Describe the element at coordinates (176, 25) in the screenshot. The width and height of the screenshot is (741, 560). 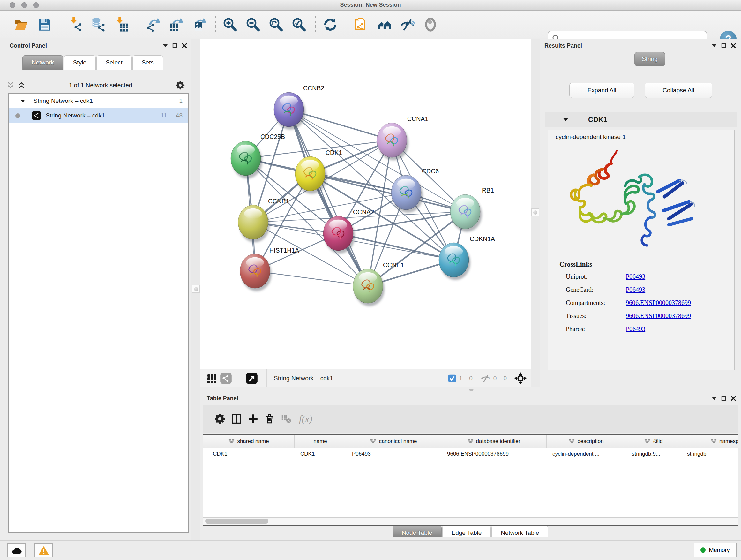
I see `export-table-button` at that location.